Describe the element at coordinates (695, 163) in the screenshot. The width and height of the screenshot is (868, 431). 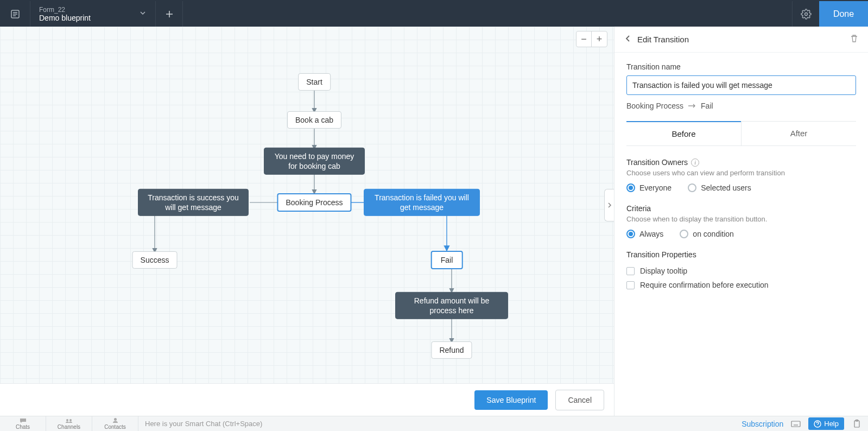
I see `info-icon: i` at that location.